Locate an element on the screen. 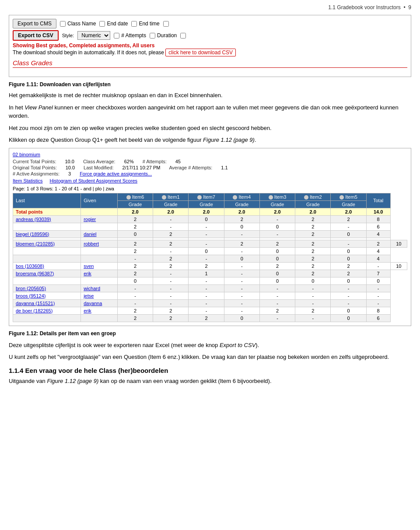 This screenshot has width=420, height=530. student-name-link: broersma (96387) is located at coordinates (35, 274).